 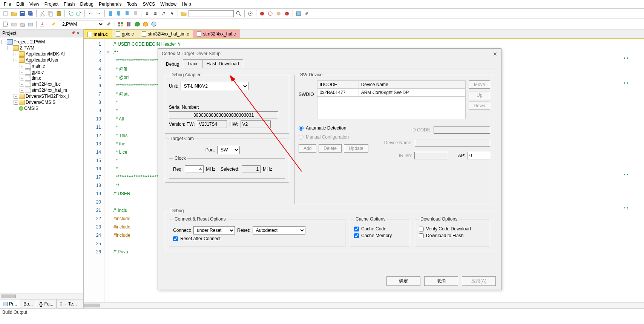 I want to click on pack-web-icon, so click(x=154, y=24).